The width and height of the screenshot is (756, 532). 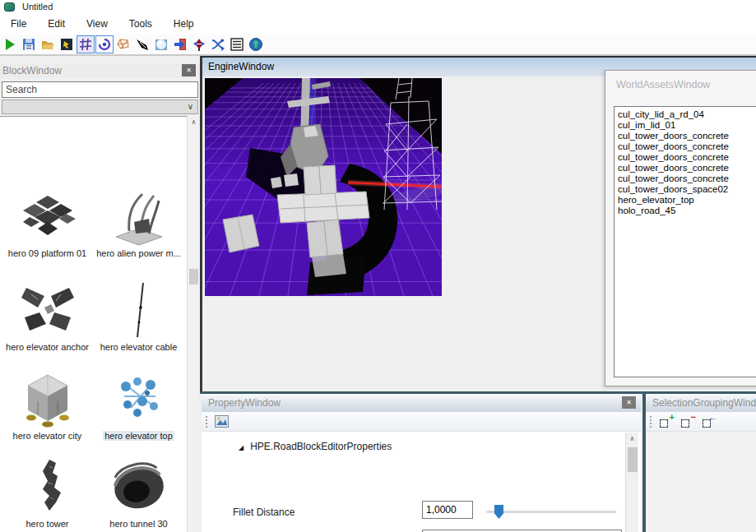 I want to click on asset-item-hero-alien-power: hero alien power m..., so click(x=138, y=222).